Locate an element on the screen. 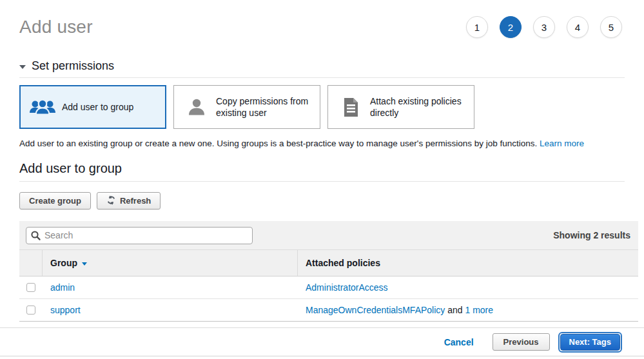 The image size is (644, 359). step-1: 1 is located at coordinates (477, 27).